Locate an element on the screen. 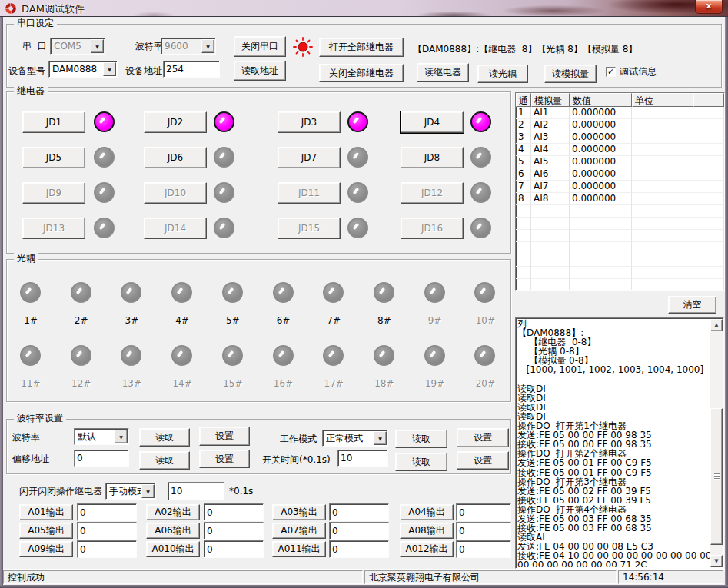  output-value-input-ao11 is located at coordinates (359, 549).